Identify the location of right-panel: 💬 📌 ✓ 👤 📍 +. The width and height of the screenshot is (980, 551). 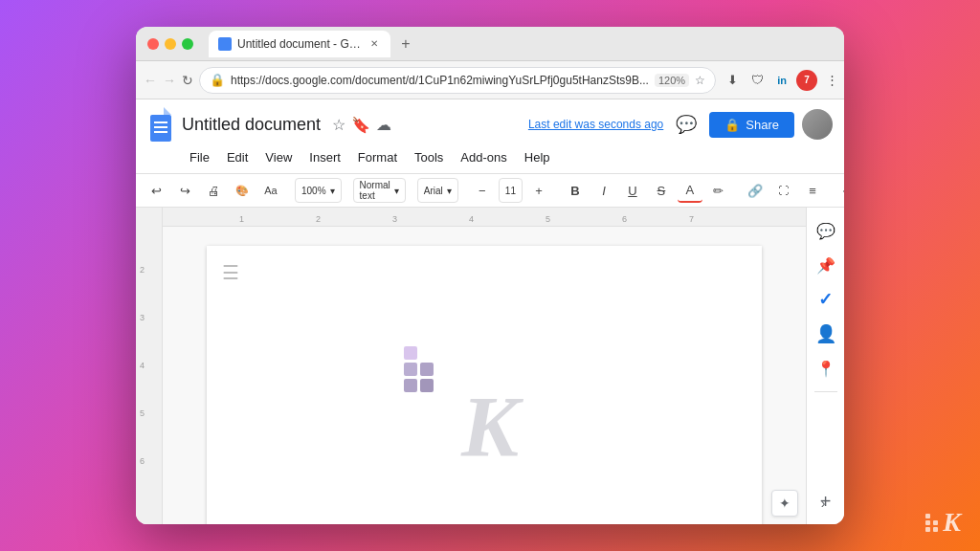
(825, 365).